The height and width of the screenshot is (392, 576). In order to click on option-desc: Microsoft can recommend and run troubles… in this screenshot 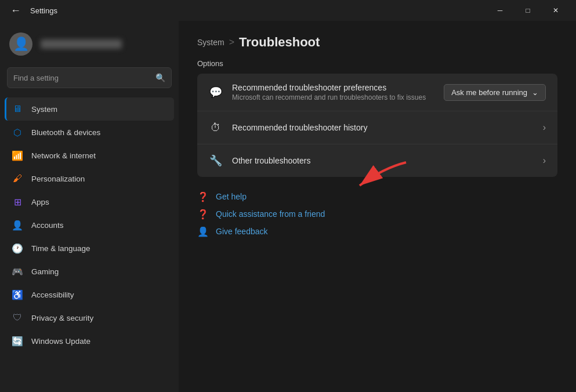, I will do `click(333, 97)`.